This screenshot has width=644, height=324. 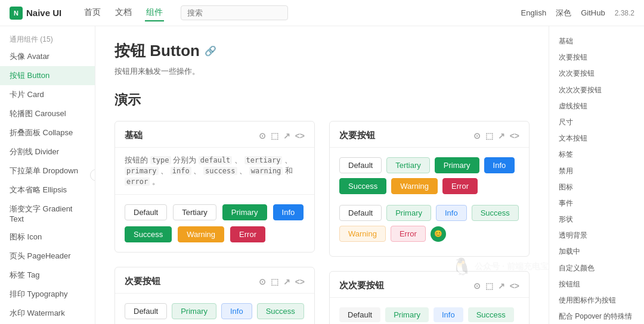 What do you see at coordinates (322, 51) in the screenshot?
I see `page-title: 按钮 Button 🔗` at bounding box center [322, 51].